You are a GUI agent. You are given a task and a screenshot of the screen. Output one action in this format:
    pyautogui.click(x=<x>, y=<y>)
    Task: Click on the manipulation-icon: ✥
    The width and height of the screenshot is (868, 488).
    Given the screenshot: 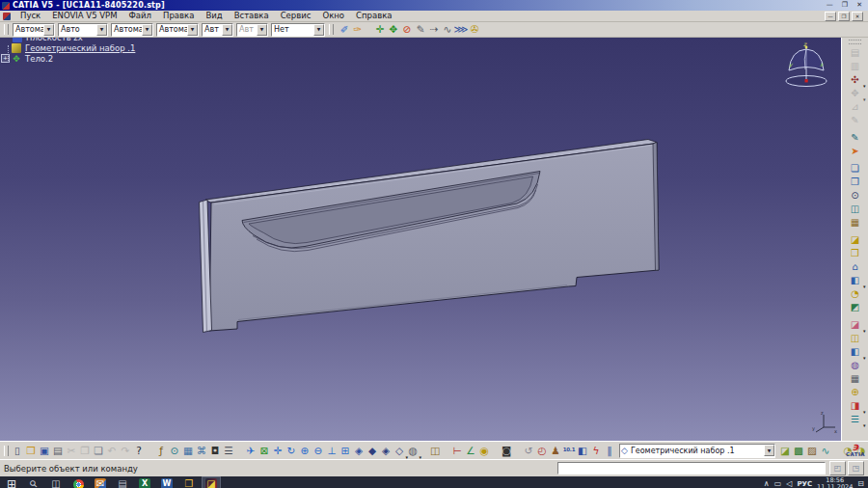 What is the action you would take?
    pyautogui.click(x=855, y=94)
    